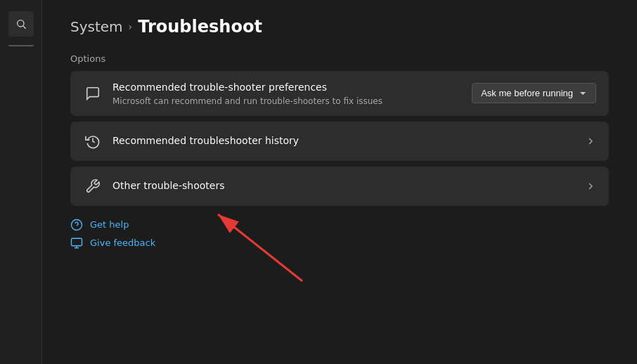  What do you see at coordinates (344, 141) in the screenshot?
I see `card-troubleshooter-history-title: Recommended troubleshooter history` at bounding box center [344, 141].